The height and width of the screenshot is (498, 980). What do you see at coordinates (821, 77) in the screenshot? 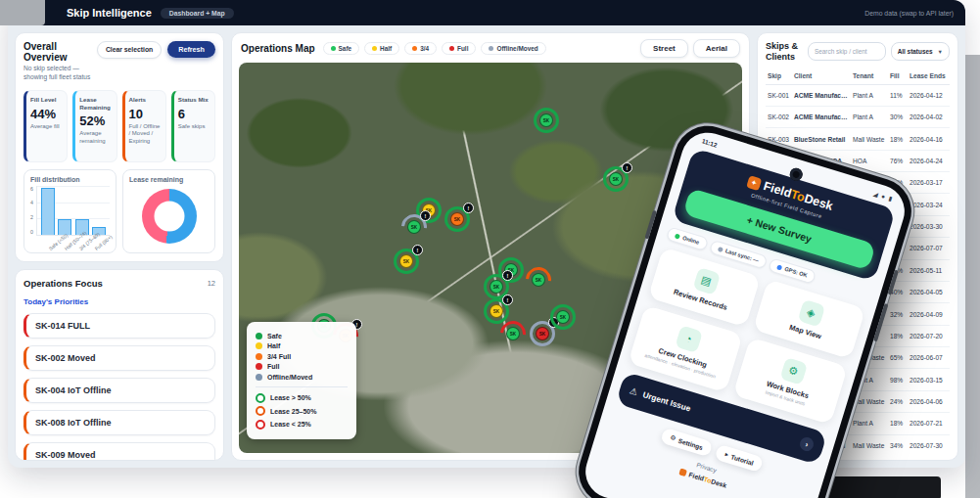
I see `column-header: Client` at bounding box center [821, 77].